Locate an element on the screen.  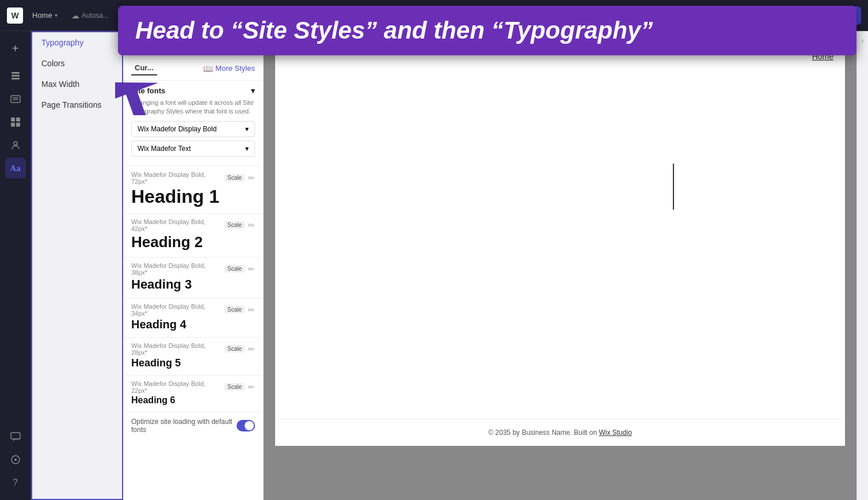
heading-5-meta: Wix Madefor Display Bold, 28px* Scale ✏ is located at coordinates (193, 349).